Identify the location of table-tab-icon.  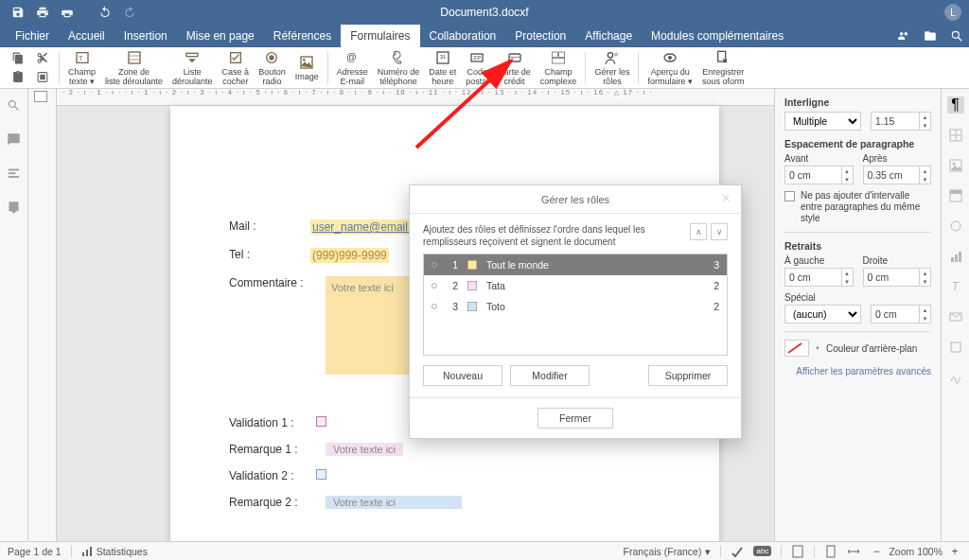
(956, 135).